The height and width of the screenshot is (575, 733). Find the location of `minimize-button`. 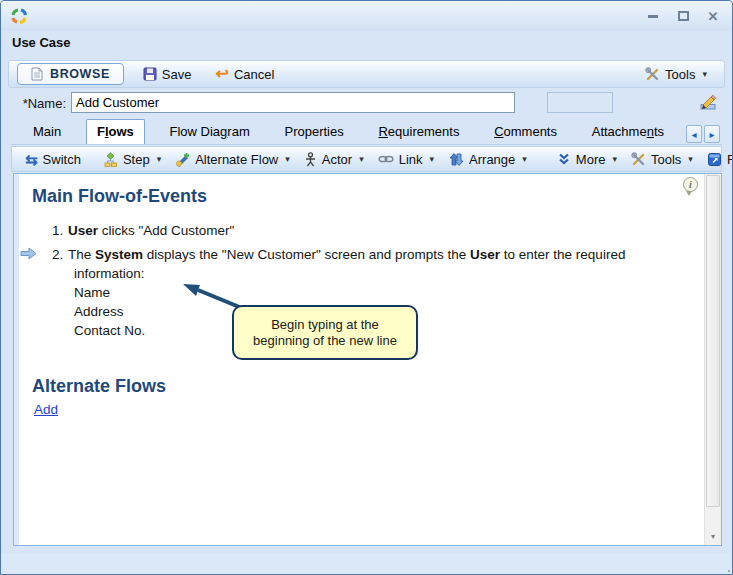

minimize-button is located at coordinates (653, 16).